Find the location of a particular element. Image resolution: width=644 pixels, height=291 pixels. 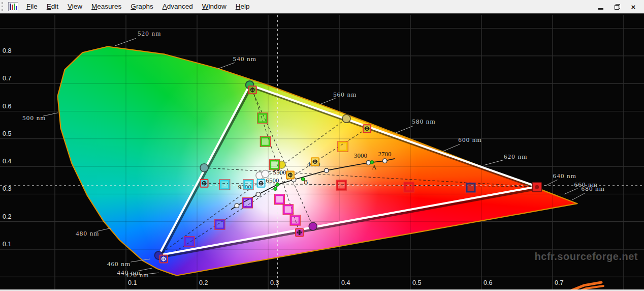

menu-item-file: File is located at coordinates (32, 7).